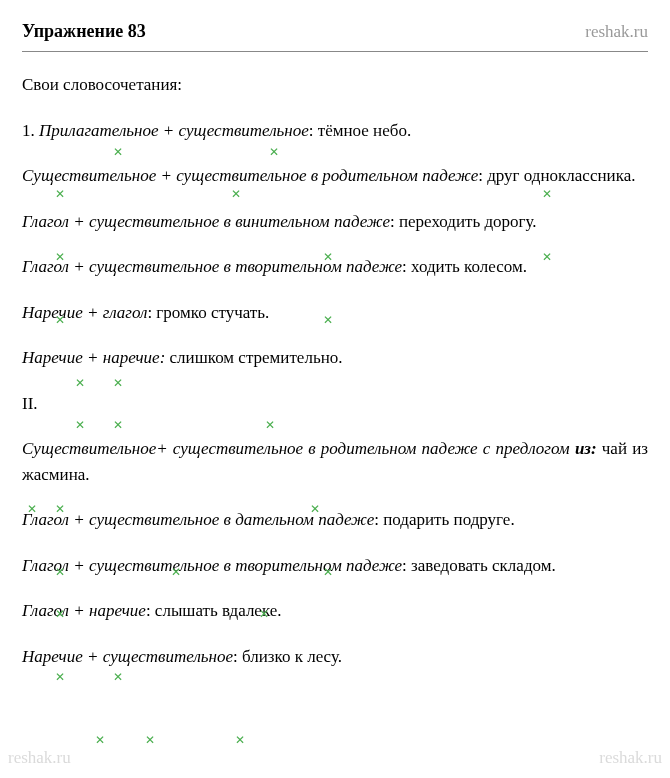 Image resolution: width=670 pixels, height=778 pixels. What do you see at coordinates (30, 130) in the screenshot?
I see `section1-prefix: 1.` at bounding box center [30, 130].